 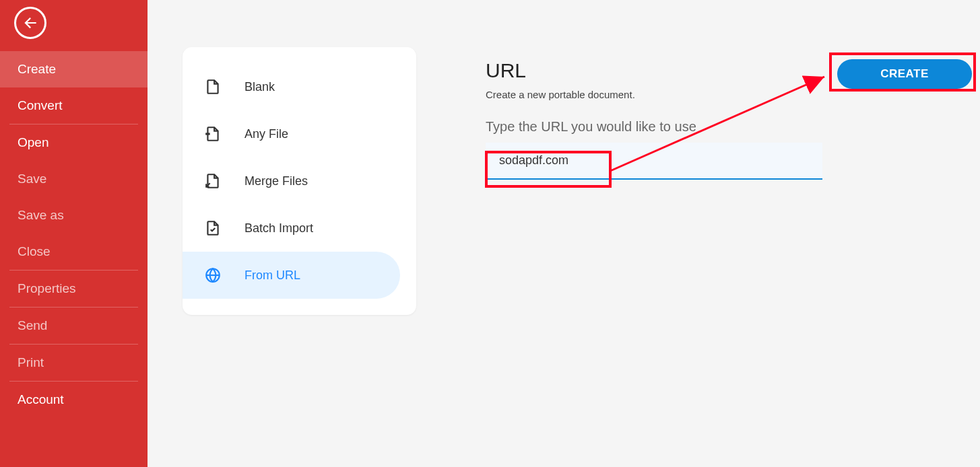 I want to click on sidebar-item-print: Print, so click(x=74, y=363).